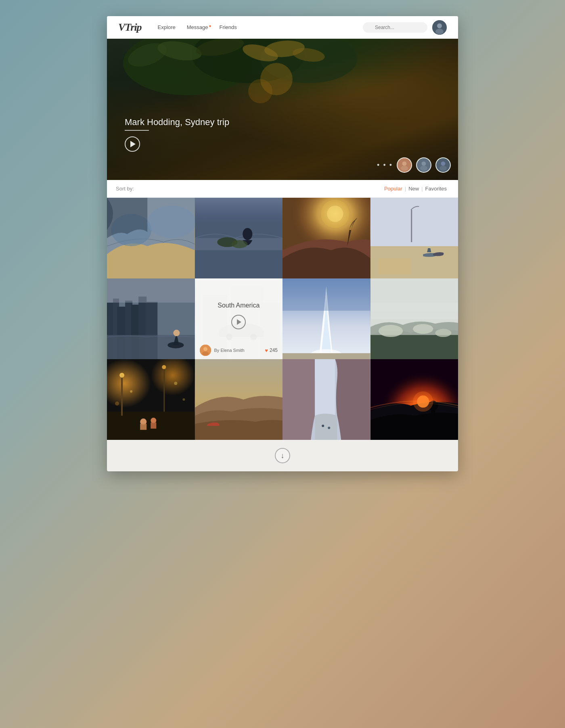  Describe the element at coordinates (282, 109) in the screenshot. I see `hero-section: Mark Hodding, Sydney trip • • •` at that location.